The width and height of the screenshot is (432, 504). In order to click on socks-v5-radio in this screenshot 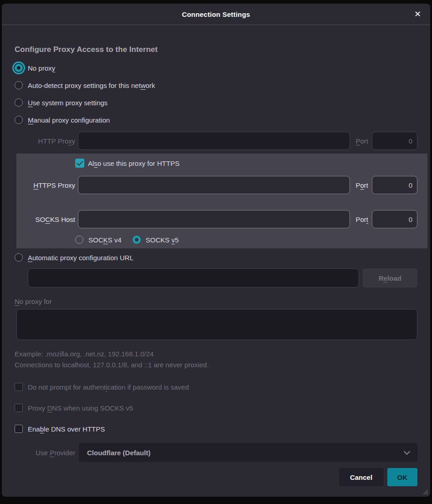, I will do `click(137, 240)`.